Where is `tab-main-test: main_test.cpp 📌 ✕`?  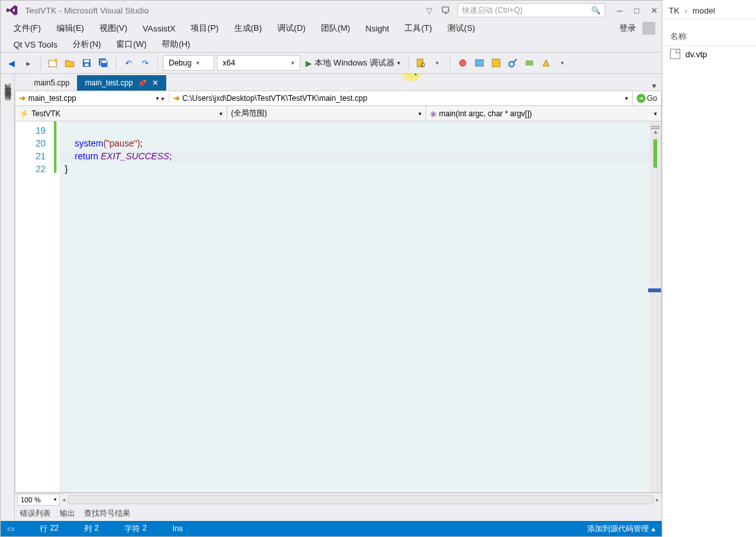 tab-main-test: main_test.cpp 📌 ✕ is located at coordinates (122, 83).